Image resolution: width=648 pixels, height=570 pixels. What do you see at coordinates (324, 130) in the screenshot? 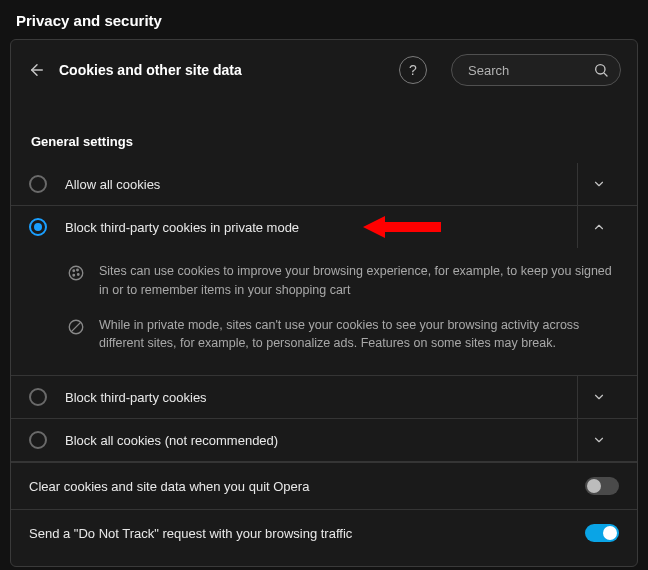
I see `section-title: General settings` at bounding box center [324, 130].